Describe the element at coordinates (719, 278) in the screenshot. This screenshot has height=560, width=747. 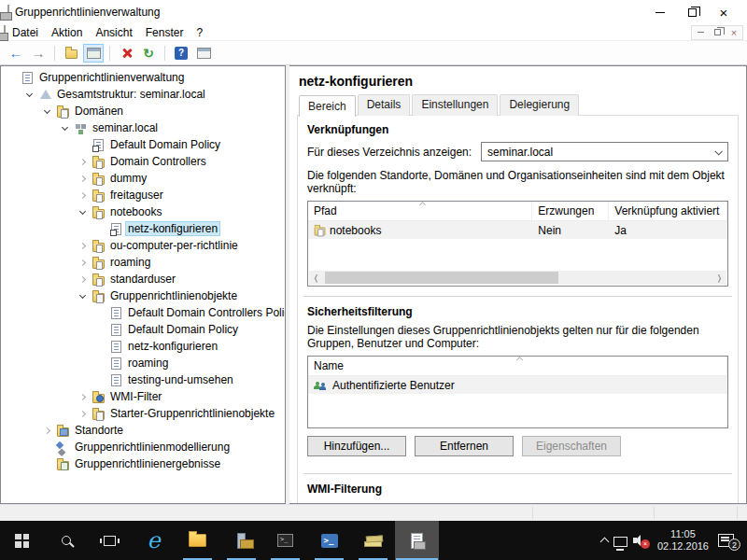
I see `scroll-right-icon: 〉` at that location.